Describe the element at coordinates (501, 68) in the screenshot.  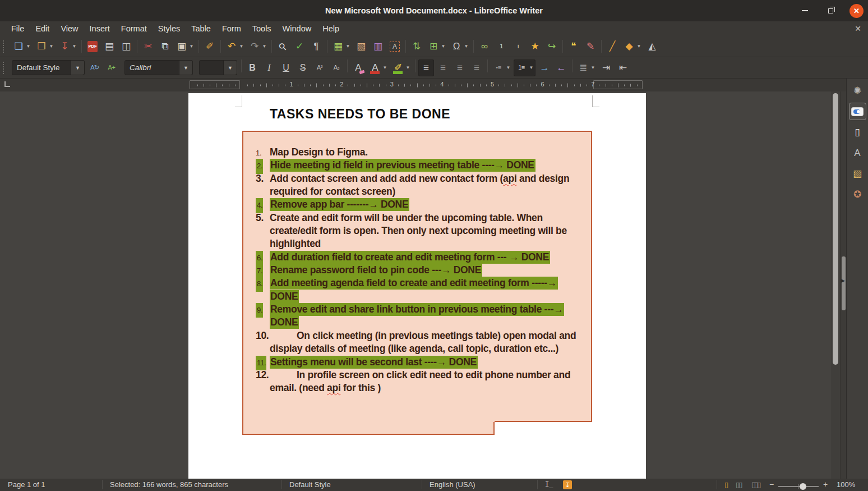
I see `unordered-list-button: •≡▼` at that location.